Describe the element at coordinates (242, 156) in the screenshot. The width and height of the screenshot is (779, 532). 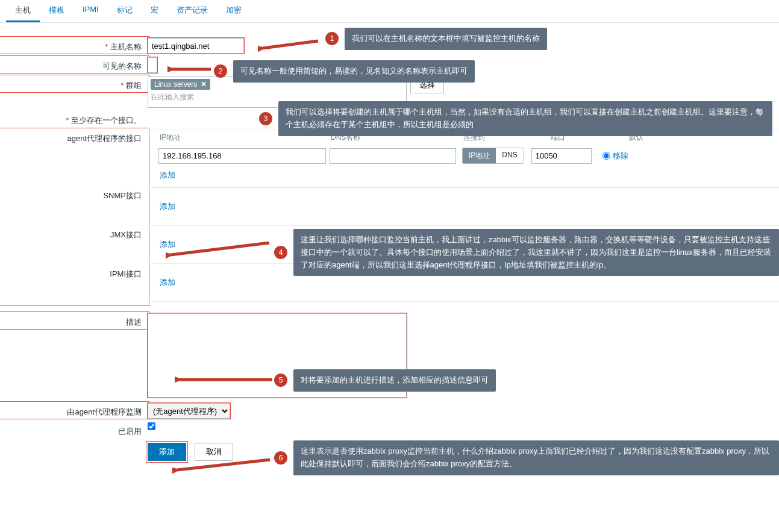
I see `ip-input` at that location.